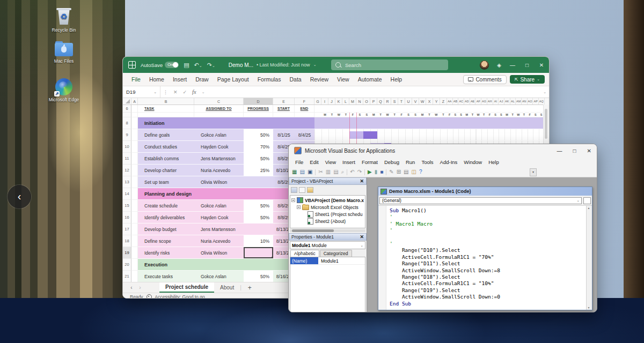 This screenshot has width=644, height=343. I want to click on tree-item: VBAProject (Demo Macro.x, so click(327, 200).